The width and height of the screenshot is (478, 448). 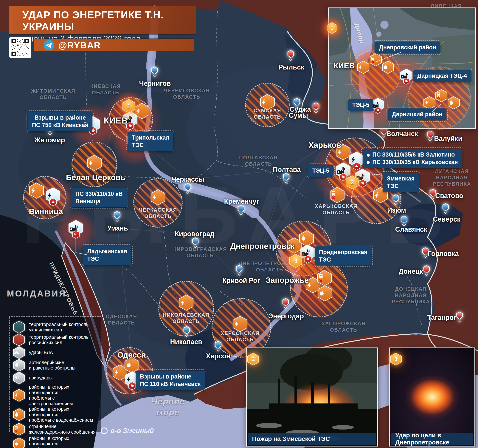 I want to click on city-label: Славянск, so click(x=411, y=230).